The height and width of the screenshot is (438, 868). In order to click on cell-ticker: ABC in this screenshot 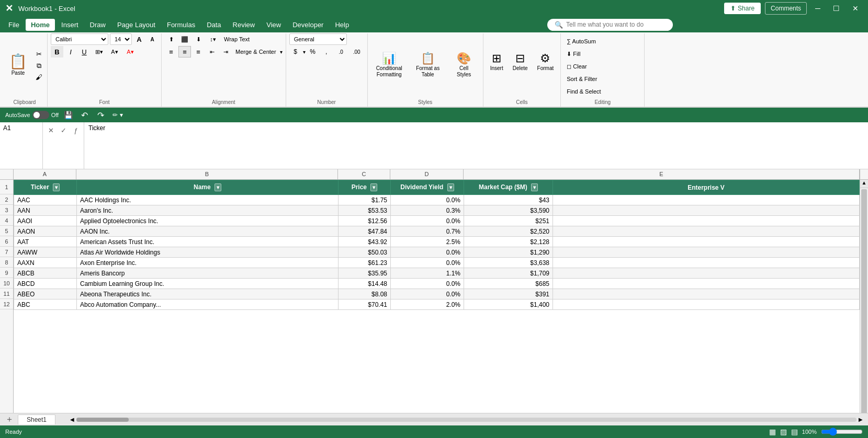, I will do `click(46, 305)`.